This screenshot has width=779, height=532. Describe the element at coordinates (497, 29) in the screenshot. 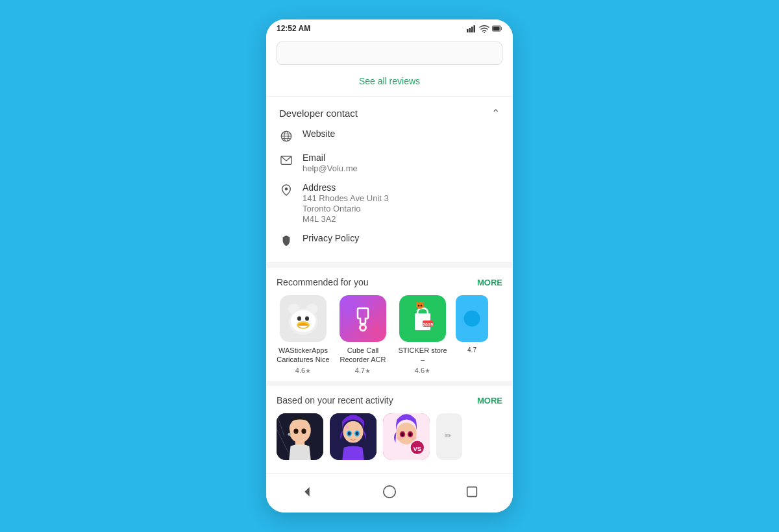

I see `battery-icon` at that location.